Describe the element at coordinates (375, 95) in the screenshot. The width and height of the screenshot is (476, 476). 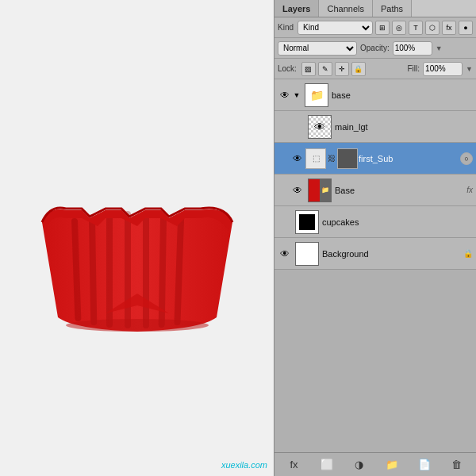
I see `layer-item-base-group: 👁 ▼ 📁 base` at that location.